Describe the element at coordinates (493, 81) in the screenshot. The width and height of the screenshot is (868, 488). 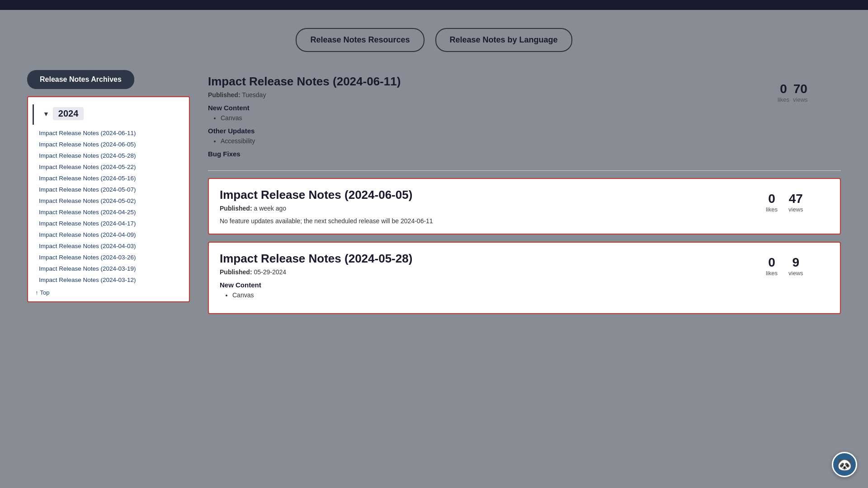
I see `article-1-title: Impact Release Notes (2024-06-11)` at that location.